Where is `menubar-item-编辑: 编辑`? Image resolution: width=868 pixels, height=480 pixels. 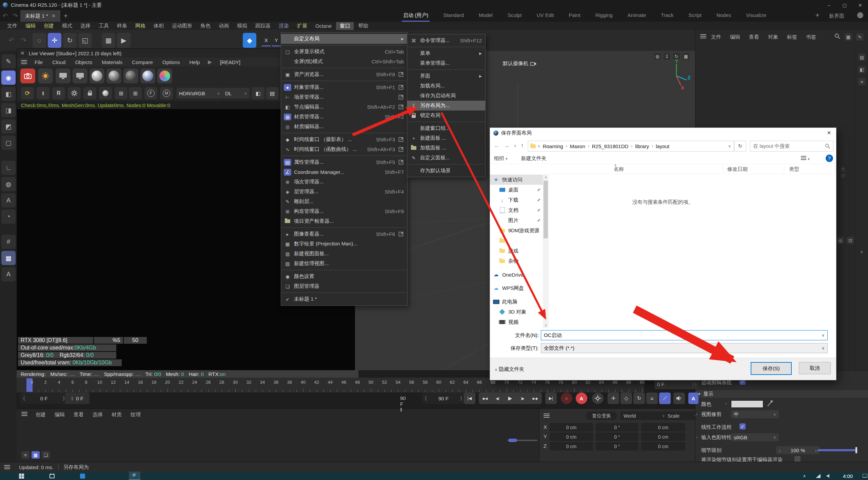 menubar-item-编辑: 编辑 is located at coordinates (31, 26).